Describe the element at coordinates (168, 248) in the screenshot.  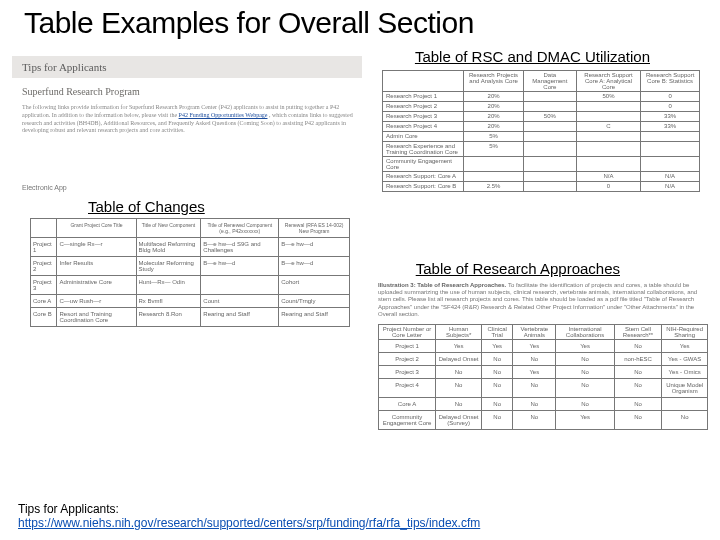
I see `cell: Multifaced Reforming Bldg Mold` at that location.